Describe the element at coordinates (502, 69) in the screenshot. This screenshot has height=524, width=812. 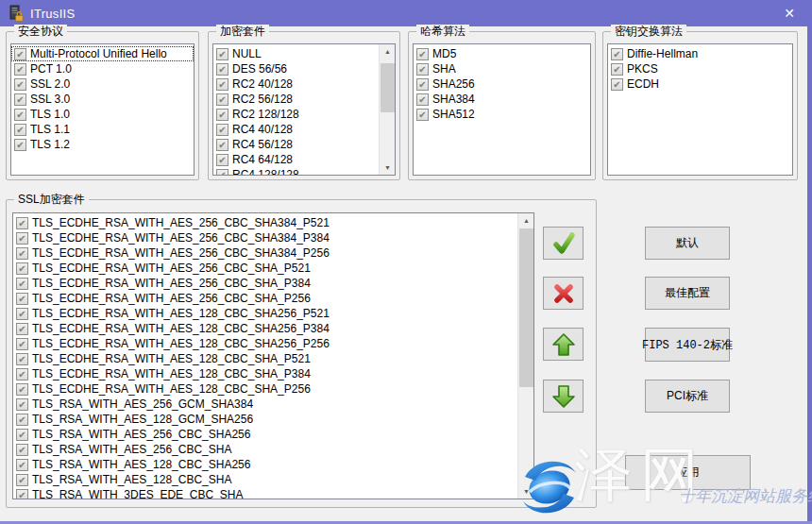
I see `hash-list-item: ✔ SHA` at that location.